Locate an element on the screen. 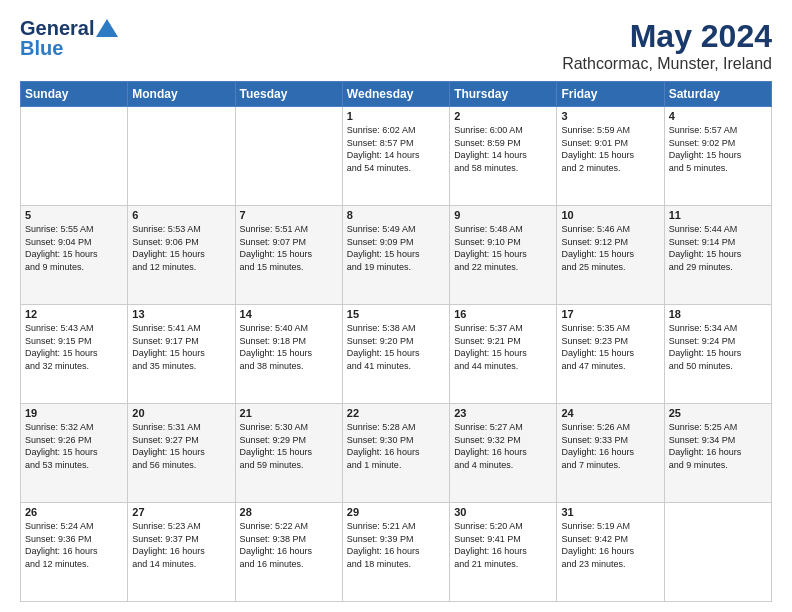  title-block: May 2024 Rathcormac, Munster, Ireland is located at coordinates (667, 46).